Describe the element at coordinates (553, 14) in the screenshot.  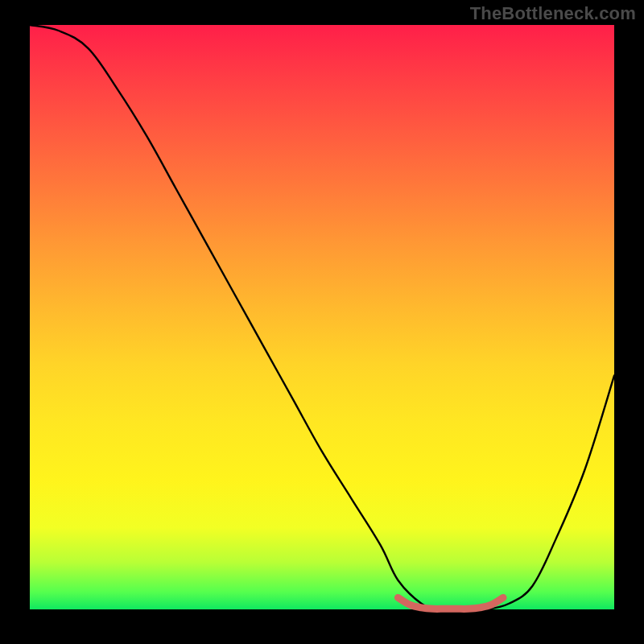
I see `watermark-text: TheBottleneck.com` at that location.